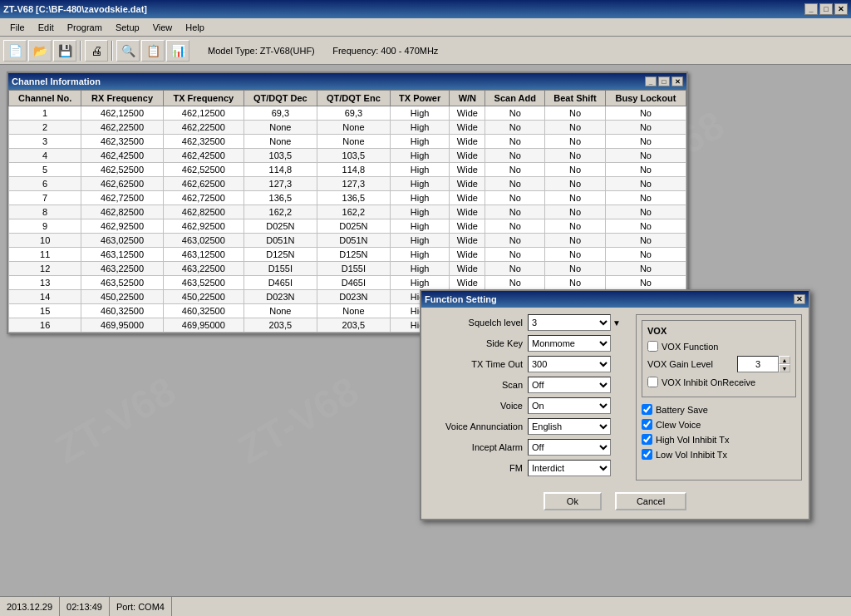 The width and height of the screenshot is (851, 616). What do you see at coordinates (478, 447) in the screenshot?
I see `incept-alarm-label: Incept Alarm` at bounding box center [478, 447].